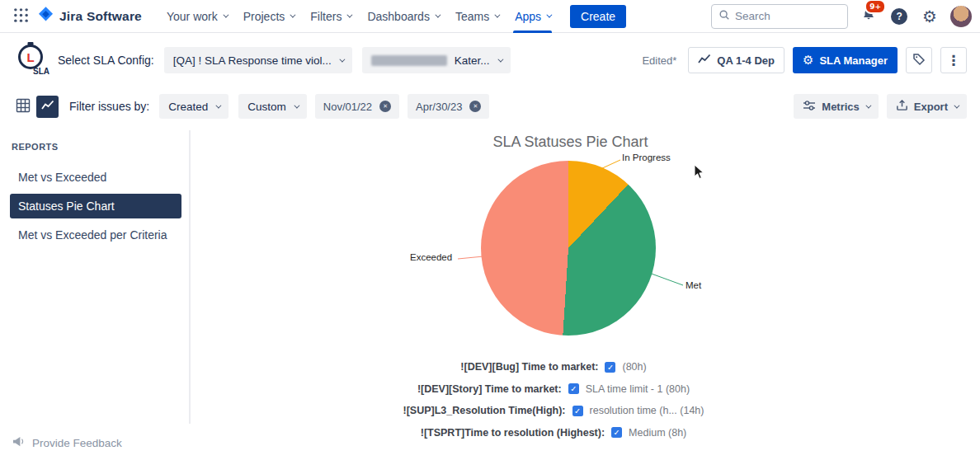 The height and width of the screenshot is (460, 980). I want to click on sliders-icon, so click(809, 107).